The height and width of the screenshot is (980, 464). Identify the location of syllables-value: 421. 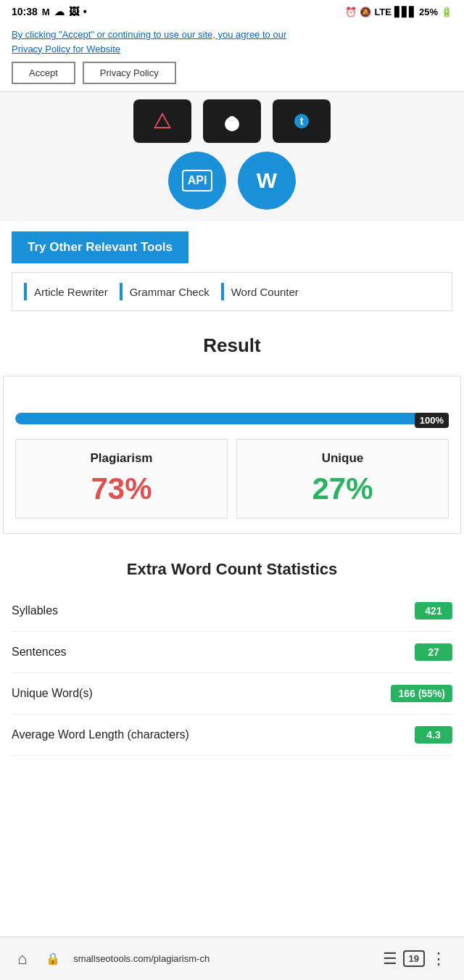
(434, 611).